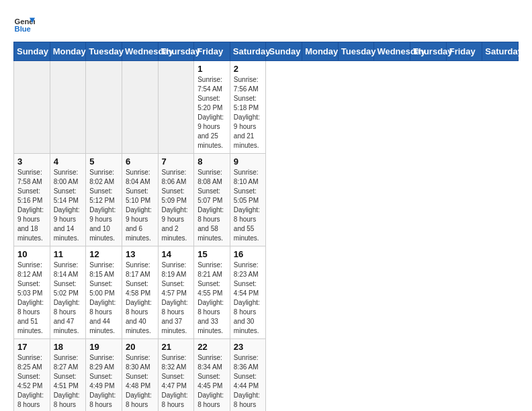  What do you see at coordinates (140, 161) in the screenshot?
I see `day-number: 6` at bounding box center [140, 161].